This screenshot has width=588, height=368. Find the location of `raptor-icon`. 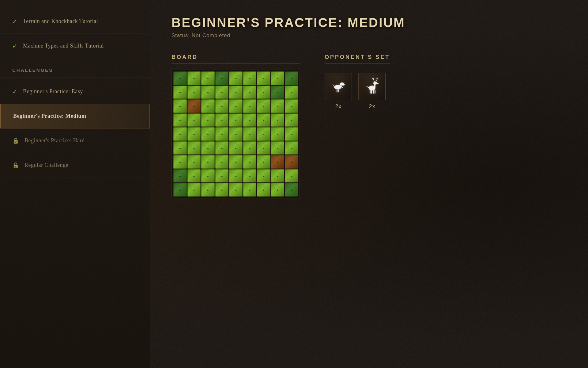

raptor-icon is located at coordinates (338, 86).